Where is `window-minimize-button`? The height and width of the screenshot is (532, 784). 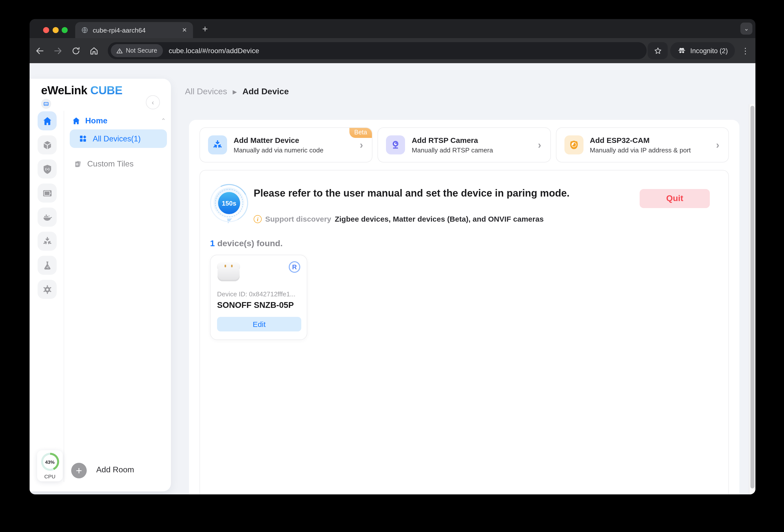 window-minimize-button is located at coordinates (56, 30).